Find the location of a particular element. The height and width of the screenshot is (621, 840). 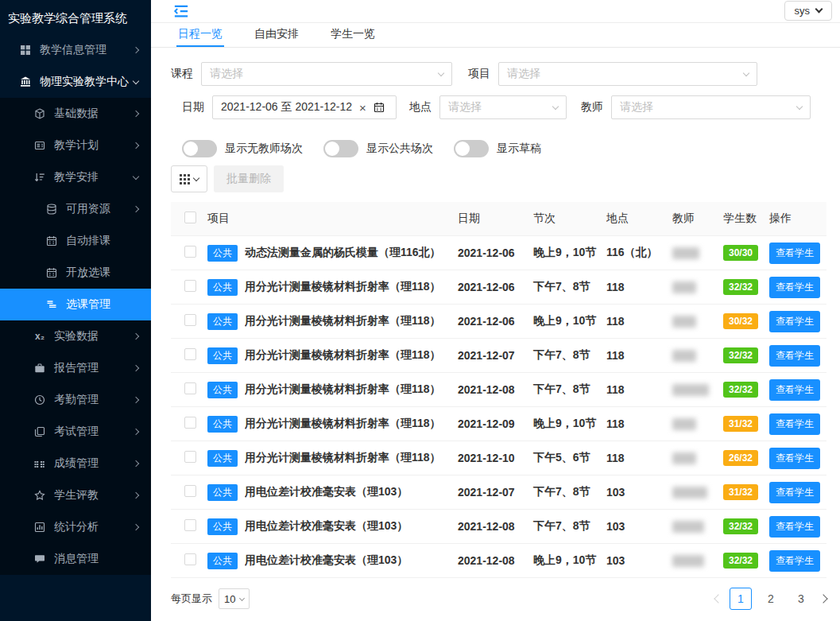

sidebar-item-report-mgmt: 报告管理 is located at coordinates (75, 368).